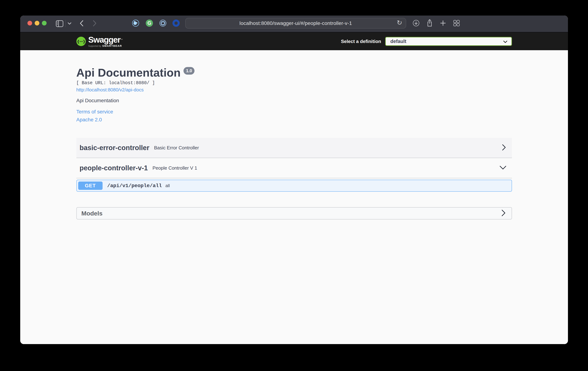 This screenshot has width=588, height=371. I want to click on address-bar-url: localhost:8080/swagger-ui/#/people-contr…, so click(296, 23).